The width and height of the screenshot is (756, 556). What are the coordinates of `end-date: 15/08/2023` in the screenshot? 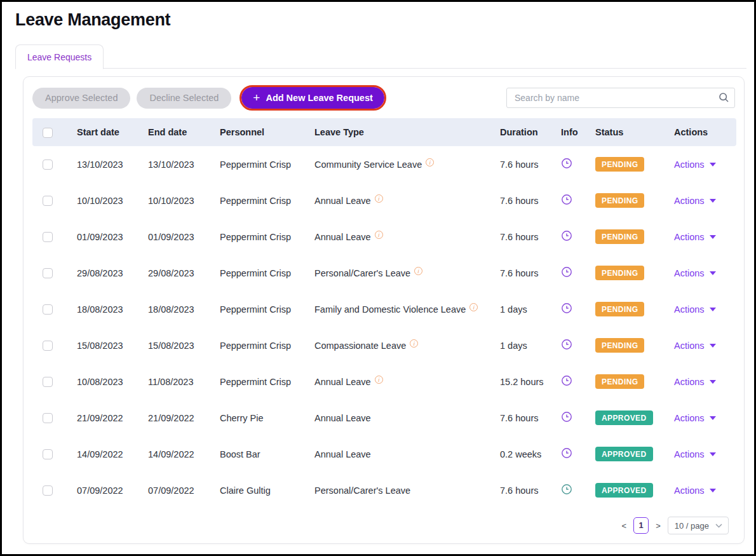 It's located at (172, 346).